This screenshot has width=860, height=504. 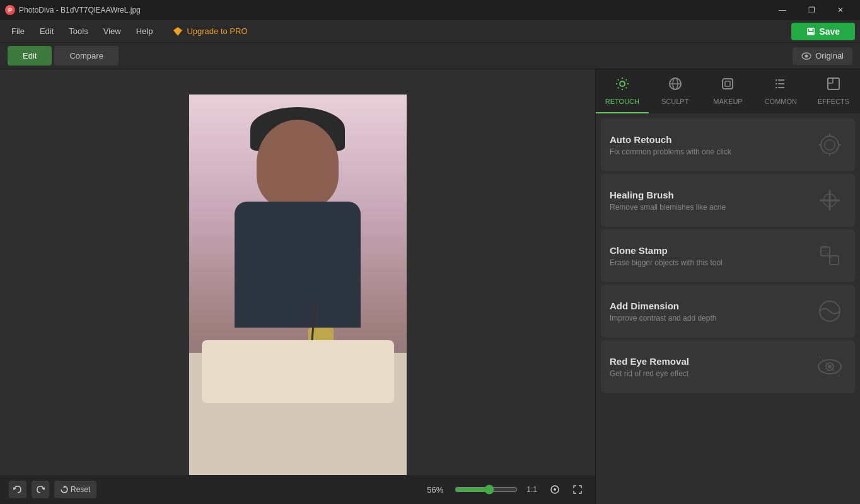 I want to click on tool-red-eye-removal-icon, so click(x=830, y=367).